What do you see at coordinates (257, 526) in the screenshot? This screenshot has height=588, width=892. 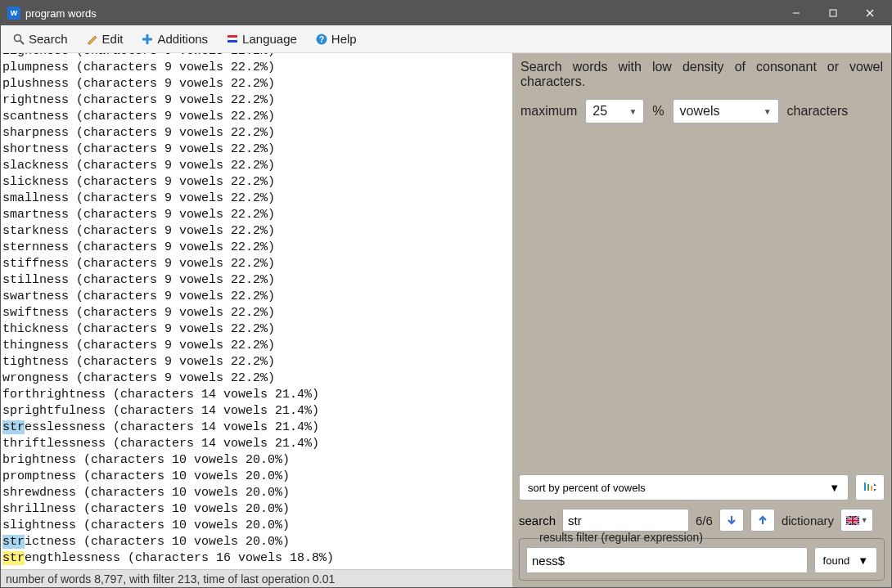 I see `result-row: slightness (characters 10 vowels 20.0%)` at bounding box center [257, 526].